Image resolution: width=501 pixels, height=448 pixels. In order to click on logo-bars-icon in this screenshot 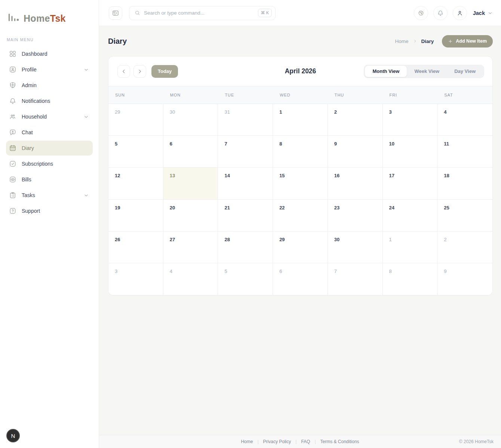, I will do `click(13, 18)`.